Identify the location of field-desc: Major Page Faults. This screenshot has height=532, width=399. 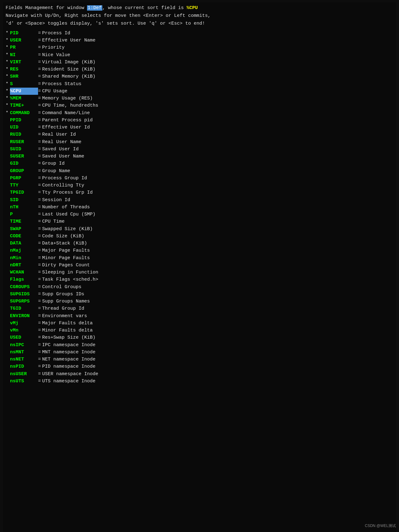
(66, 251).